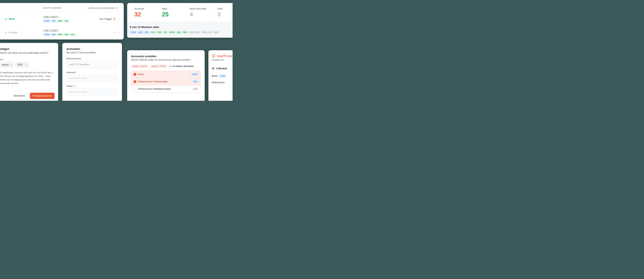 The width and height of the screenshot is (644, 279). What do you see at coordinates (159, 66) in the screenshot?
I see `account-chip: easyti_737811` at bounding box center [159, 66].